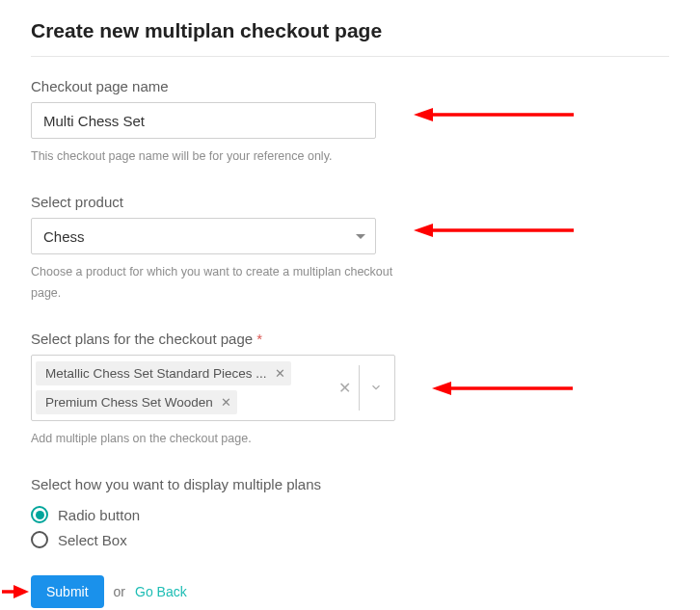 Image resolution: width=700 pixels, height=610 pixels. I want to click on display-label: Select how you want to display multiple …, so click(350, 484).